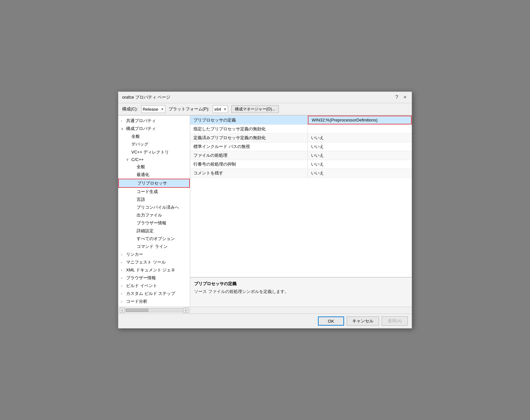 This screenshot has width=530, height=420. I want to click on sidebar-item-cmdline: コマンド ライン, so click(154, 247).